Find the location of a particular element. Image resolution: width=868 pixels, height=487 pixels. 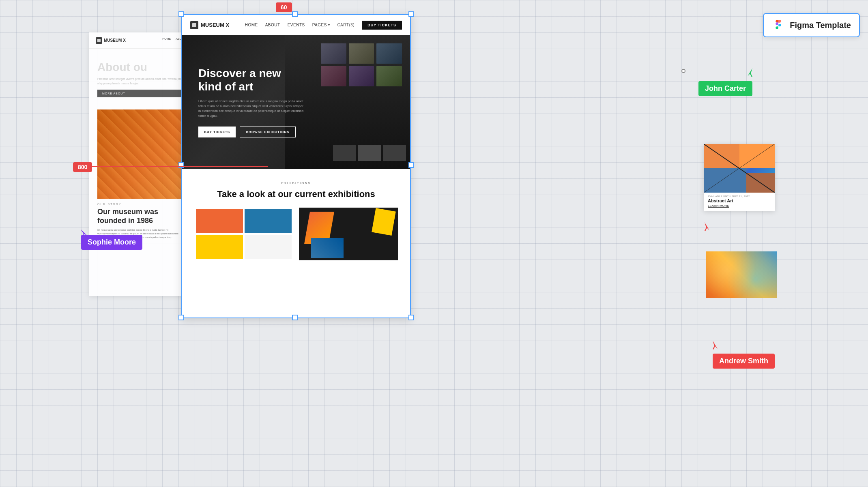

art-availability: AVAILABLE UNTIL NOV 21, 2022 is located at coordinates (739, 196).